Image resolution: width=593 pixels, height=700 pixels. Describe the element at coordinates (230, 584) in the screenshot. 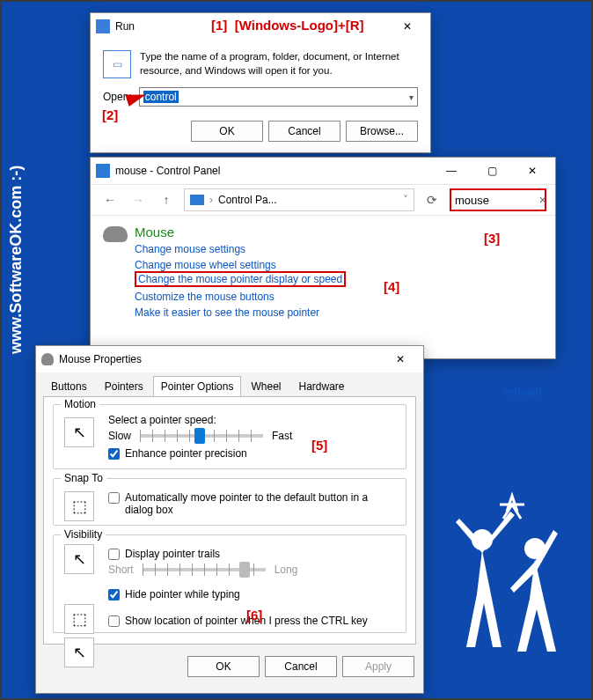

I see `group-visibility: Visibility ↖ Display pointer trails Shor…` at that location.